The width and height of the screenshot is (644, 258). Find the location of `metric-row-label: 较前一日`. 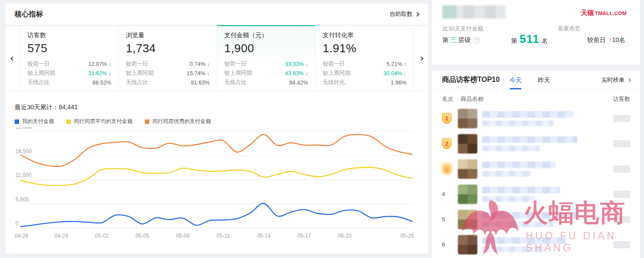

metric-row-label: 较前一日 is located at coordinates (334, 64).